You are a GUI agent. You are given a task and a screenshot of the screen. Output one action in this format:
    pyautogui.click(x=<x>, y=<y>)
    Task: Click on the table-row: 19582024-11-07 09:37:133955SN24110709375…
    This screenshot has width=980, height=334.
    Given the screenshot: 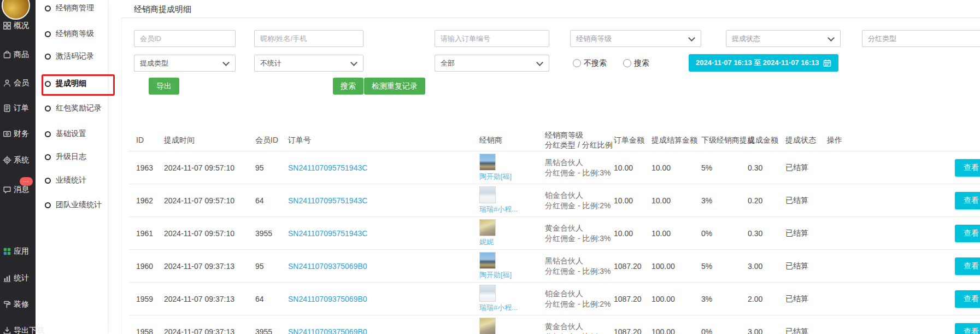 What is the action you would take?
    pyautogui.click(x=554, y=325)
    